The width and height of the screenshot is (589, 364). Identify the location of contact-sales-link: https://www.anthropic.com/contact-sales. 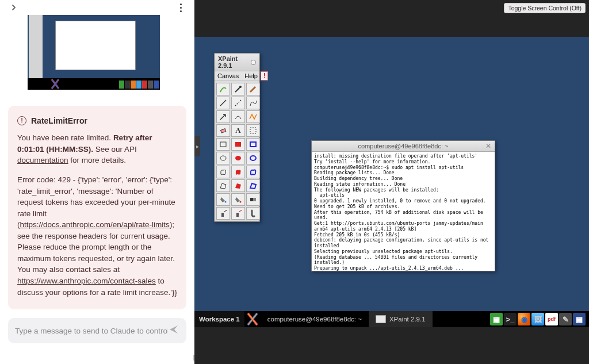
(86, 281).